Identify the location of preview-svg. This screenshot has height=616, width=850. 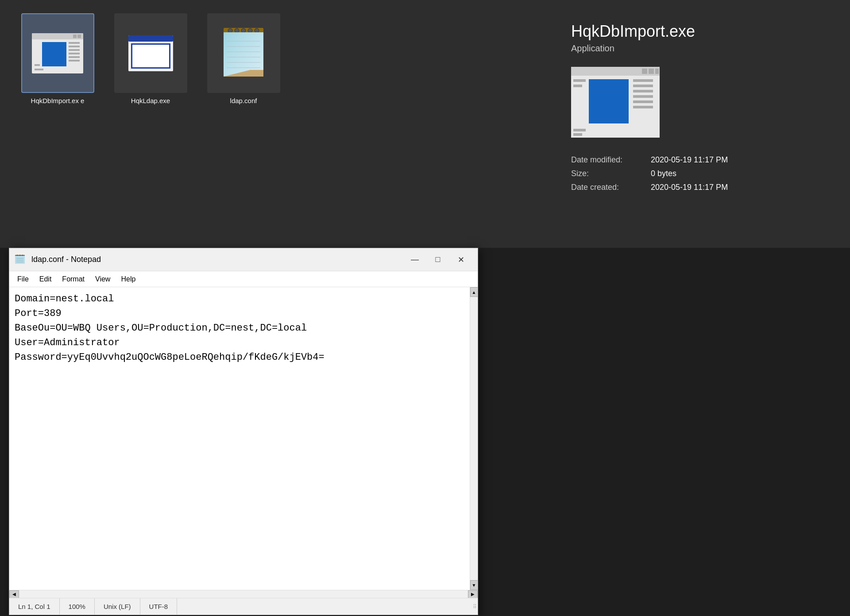
(615, 102).